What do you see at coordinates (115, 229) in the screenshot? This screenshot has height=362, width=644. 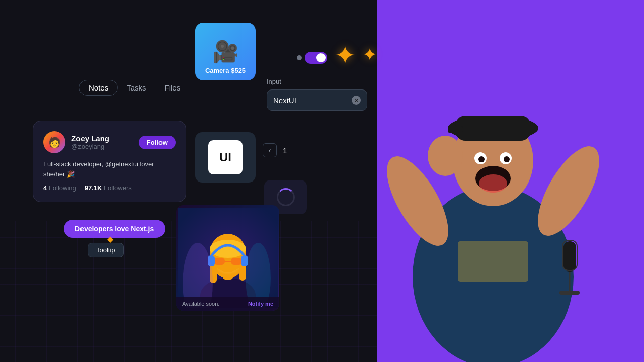 I see `nextjs-button: Developers love Next.js` at bounding box center [115, 229].